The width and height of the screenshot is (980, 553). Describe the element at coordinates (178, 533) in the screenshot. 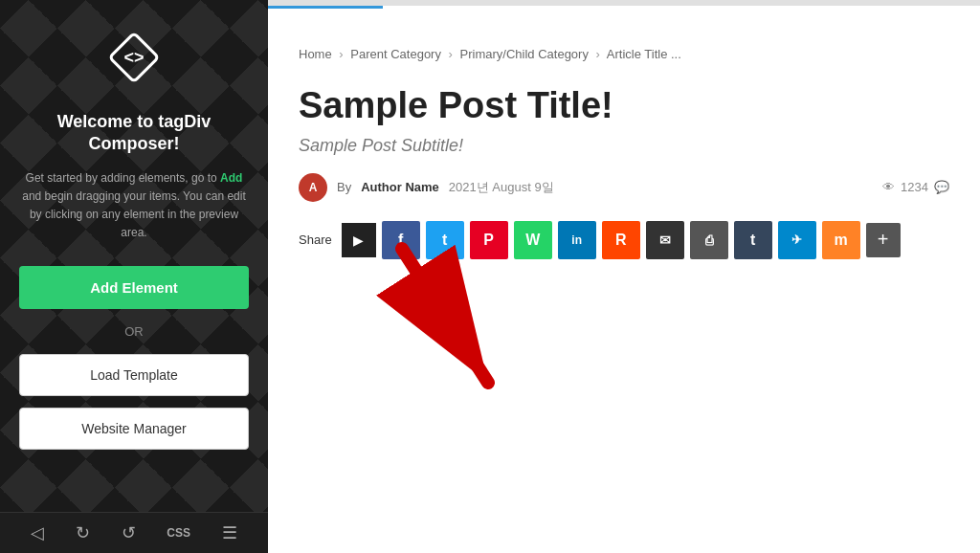

I see `css-button: CSS` at that location.